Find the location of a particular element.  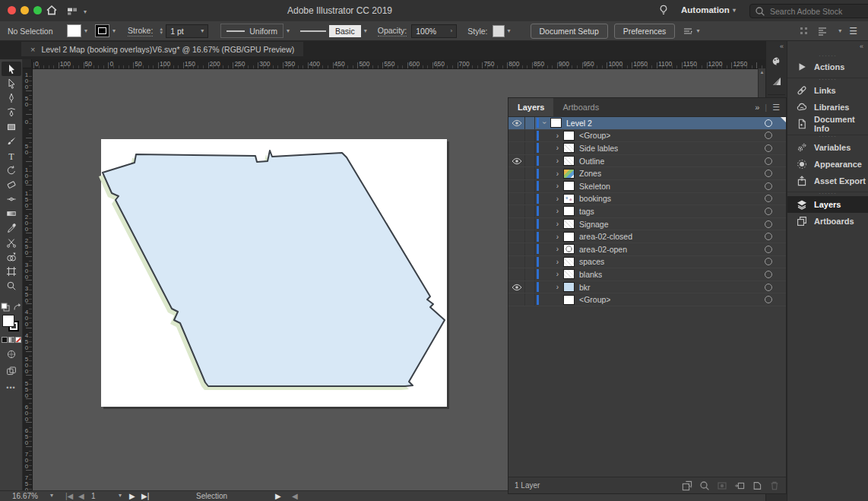

workspace-switcher-button: ▾ is located at coordinates (77, 11).